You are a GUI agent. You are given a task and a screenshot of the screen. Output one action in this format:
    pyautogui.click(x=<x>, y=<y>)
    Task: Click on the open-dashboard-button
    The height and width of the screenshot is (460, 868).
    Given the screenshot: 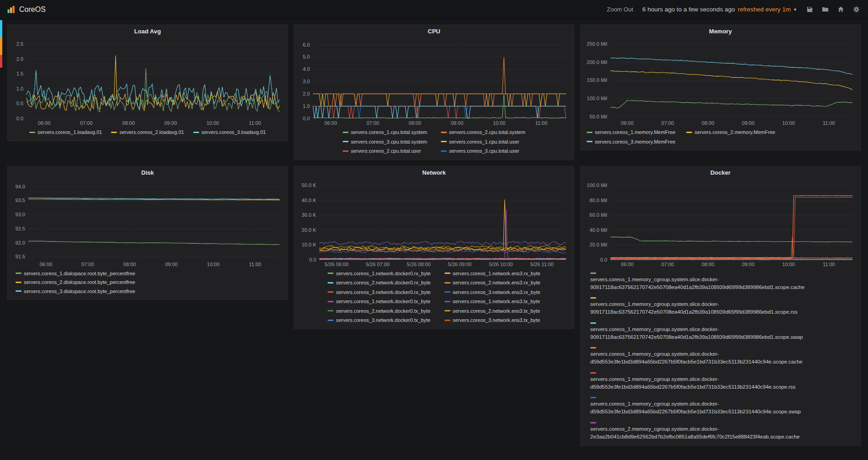 What is the action you would take?
    pyautogui.click(x=825, y=9)
    